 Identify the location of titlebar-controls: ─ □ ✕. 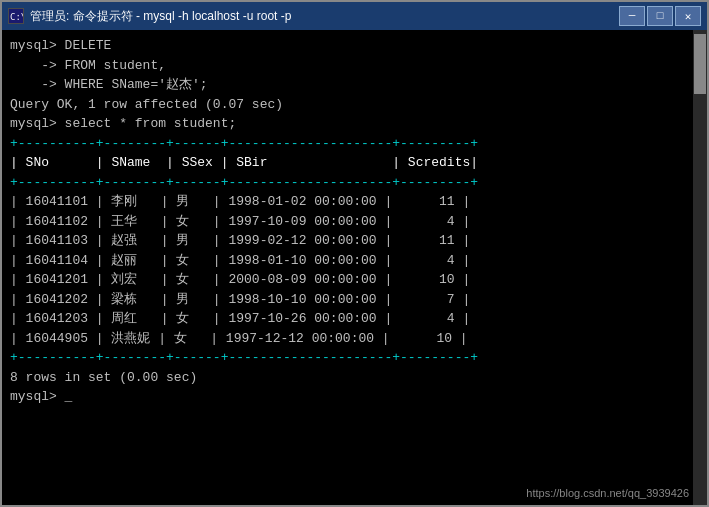
(660, 16).